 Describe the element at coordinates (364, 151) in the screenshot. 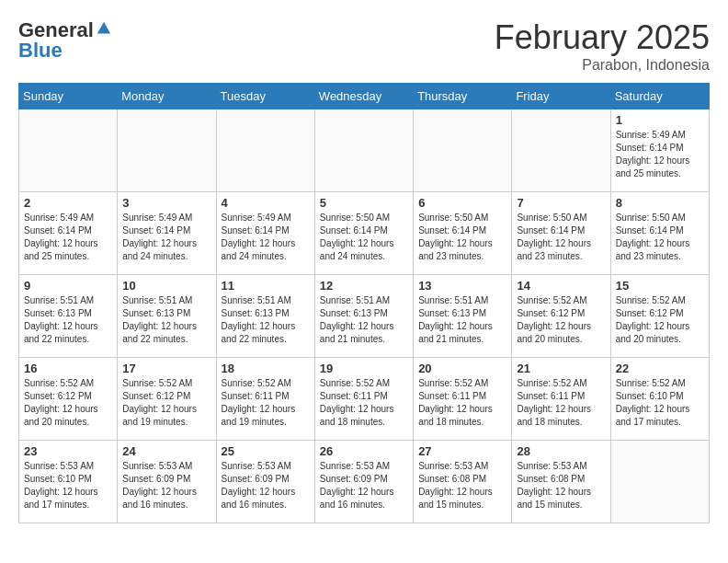

I see `calendar-week-row: 1Sunrise: 5:49 AM Sunset: 6:14 PM Daylig…` at that location.